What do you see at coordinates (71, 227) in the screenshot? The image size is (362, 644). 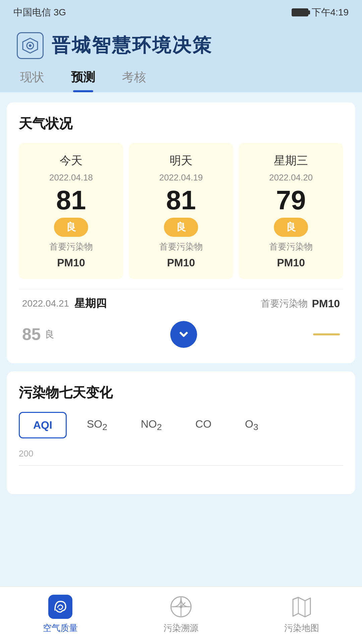 I see `day1-quality: 良` at bounding box center [71, 227].